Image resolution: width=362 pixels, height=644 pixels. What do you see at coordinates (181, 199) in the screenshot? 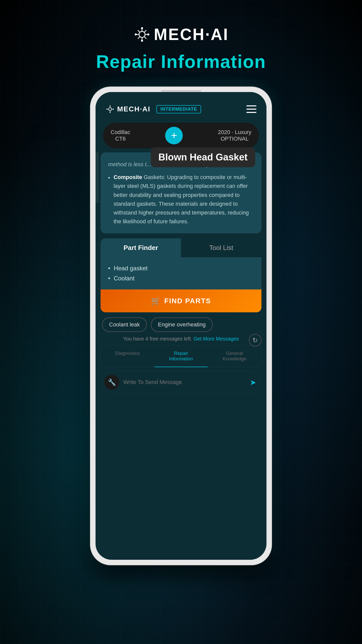
I see `bullet-body: Upgrading to composite or multi-layer st…` at bounding box center [181, 199].